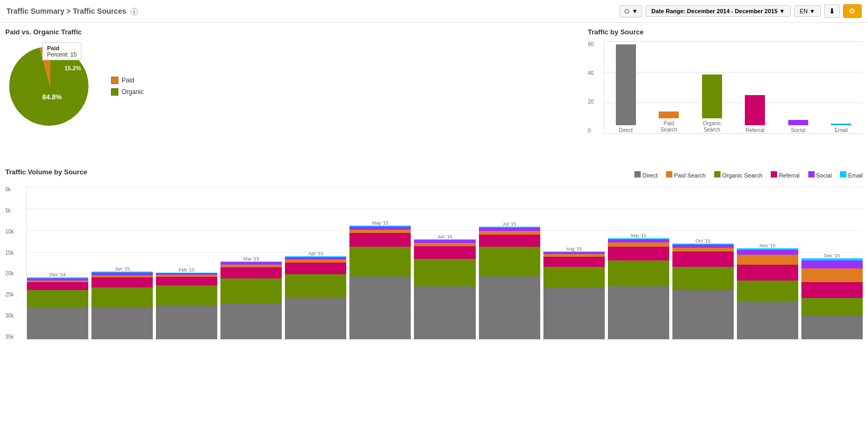  I want to click on download-button: ⬇, so click(832, 11).